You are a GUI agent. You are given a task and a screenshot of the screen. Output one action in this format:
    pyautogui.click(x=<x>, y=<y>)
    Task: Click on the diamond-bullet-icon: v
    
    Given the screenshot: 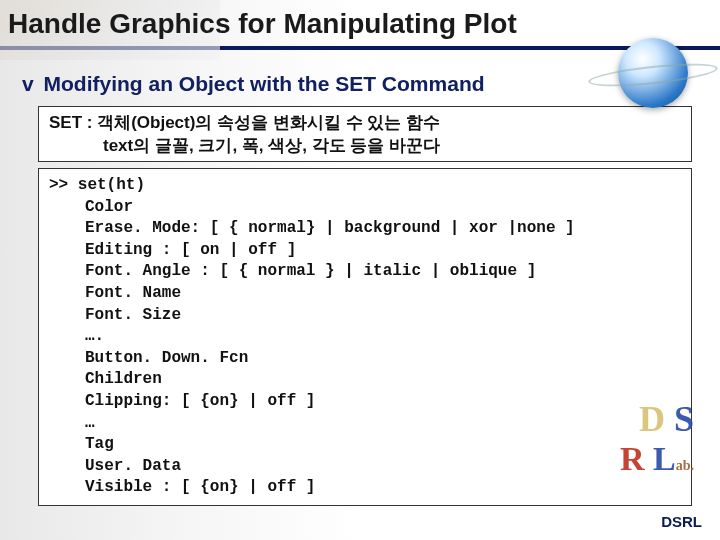 What is the action you would take?
    pyautogui.click(x=28, y=84)
    